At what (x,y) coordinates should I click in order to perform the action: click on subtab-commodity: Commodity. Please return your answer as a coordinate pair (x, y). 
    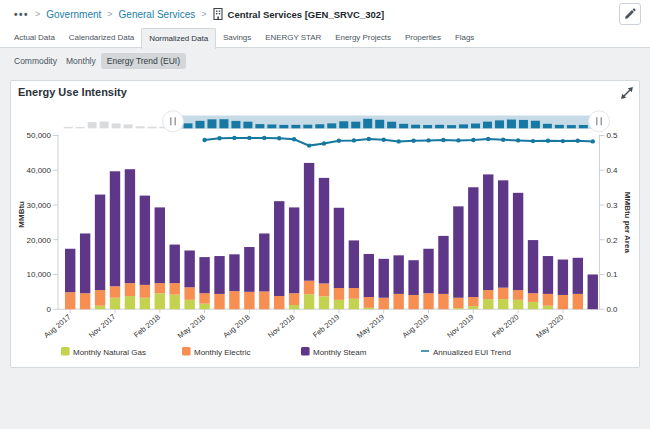
    Looking at the image, I should click on (36, 61).